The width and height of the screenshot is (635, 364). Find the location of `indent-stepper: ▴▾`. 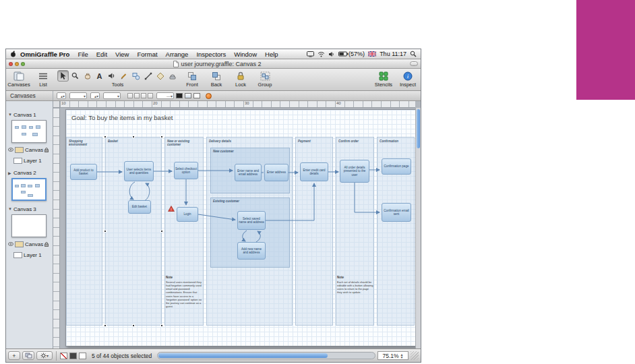

indent-stepper: ▴▾ is located at coordinates (61, 96).